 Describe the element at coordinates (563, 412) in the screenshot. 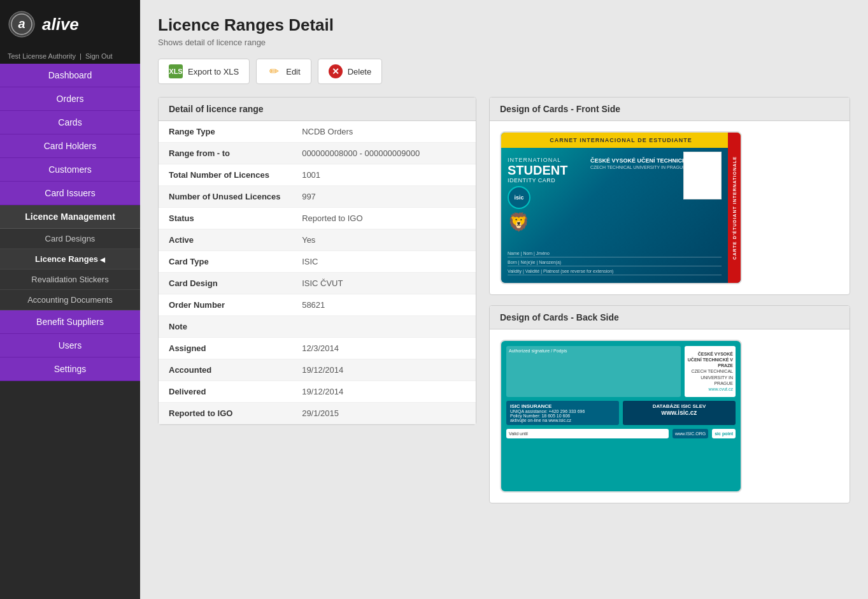

I see `back-uniqa: UNIQA assistance: +420 296 333 696` at that location.